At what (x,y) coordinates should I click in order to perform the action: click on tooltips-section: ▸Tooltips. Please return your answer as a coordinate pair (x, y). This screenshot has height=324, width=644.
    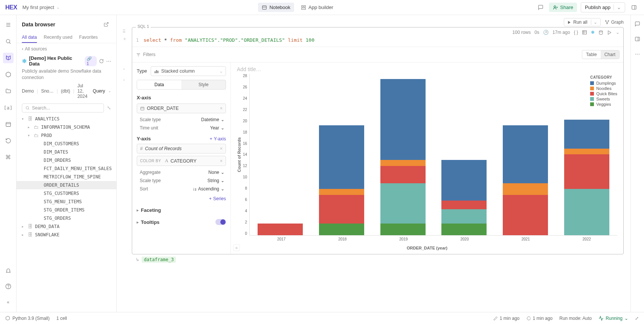
    Looking at the image, I should click on (182, 222).